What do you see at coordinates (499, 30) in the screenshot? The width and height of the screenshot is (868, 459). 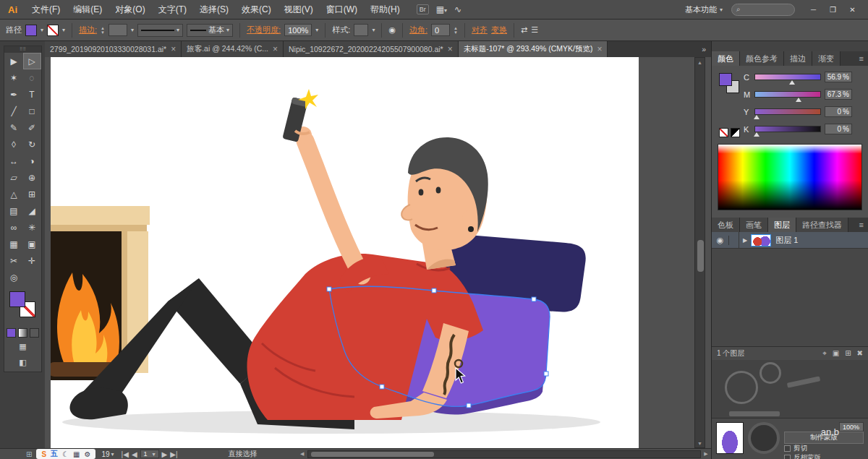 I see `transform-link: 变换` at bounding box center [499, 30].